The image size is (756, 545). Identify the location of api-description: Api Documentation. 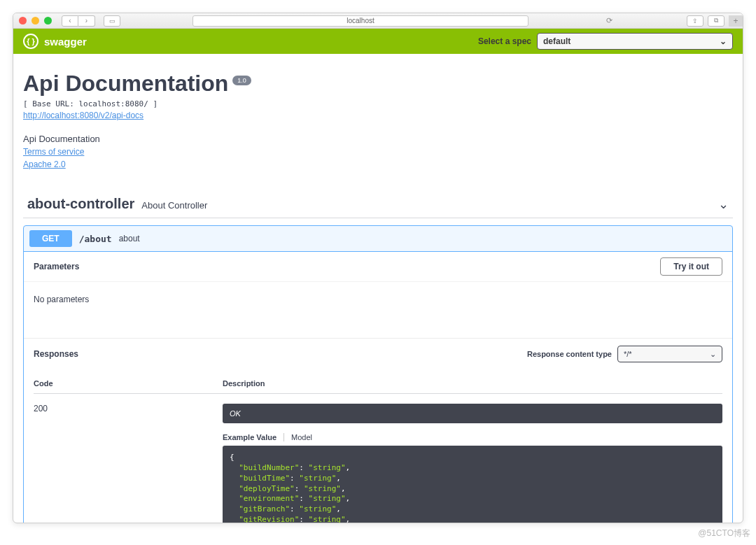
(378, 139).